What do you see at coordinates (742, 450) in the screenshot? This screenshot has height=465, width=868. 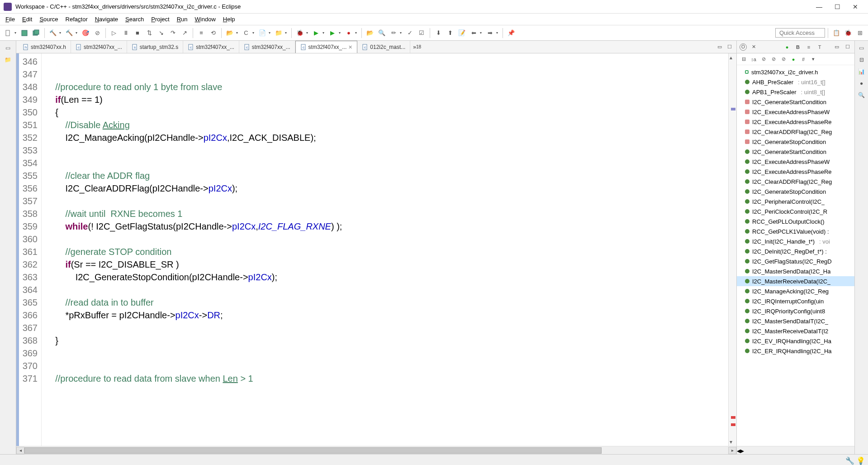 I see `scroll-right-button: ▸` at bounding box center [742, 450].